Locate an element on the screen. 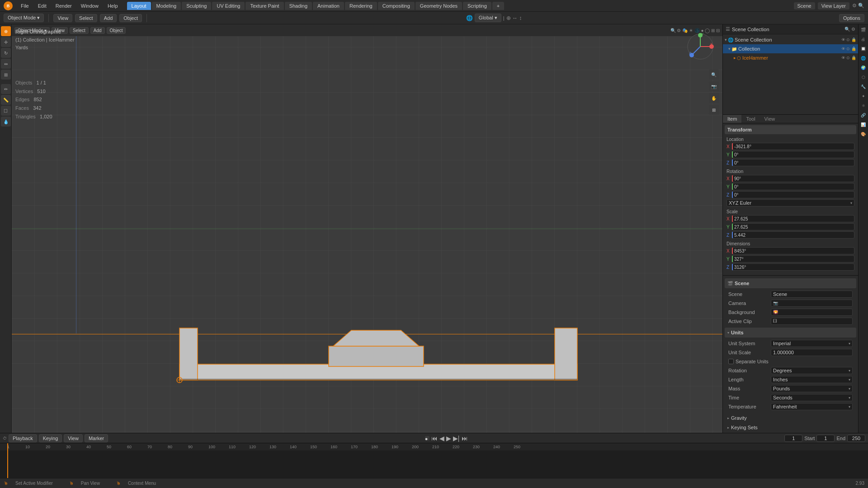 The image size is (868, 488). view-menu: View is located at coordinates (63, 18).